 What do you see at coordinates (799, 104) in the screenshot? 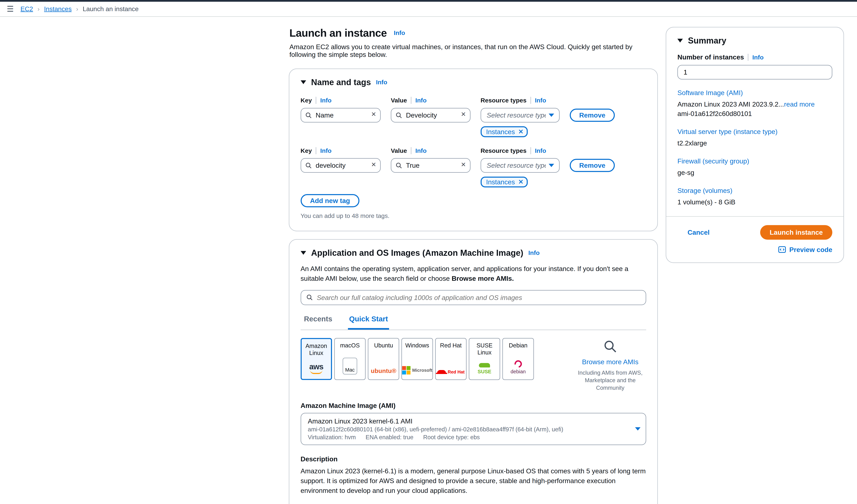
I see `read-more-link: read more` at bounding box center [799, 104].